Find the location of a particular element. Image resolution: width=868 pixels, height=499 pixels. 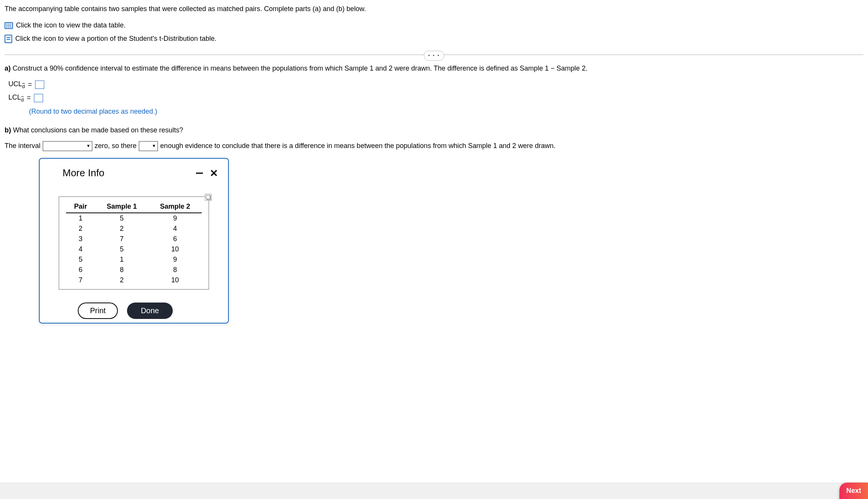

tdist-link-row: Click the icon to view a portion of the … is located at coordinates (434, 39).